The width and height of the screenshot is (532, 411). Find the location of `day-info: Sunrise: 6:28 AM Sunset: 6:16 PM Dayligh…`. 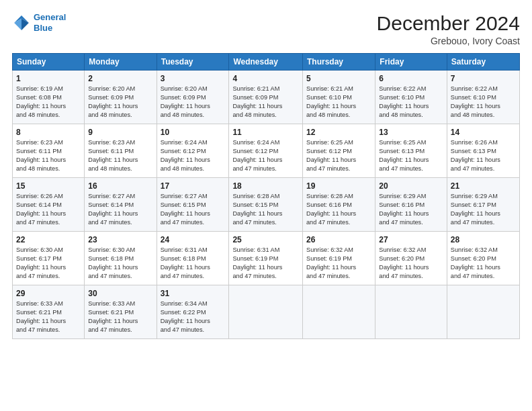

day-info: Sunrise: 6:28 AM Sunset: 6:16 PM Dayligh… is located at coordinates (339, 210).